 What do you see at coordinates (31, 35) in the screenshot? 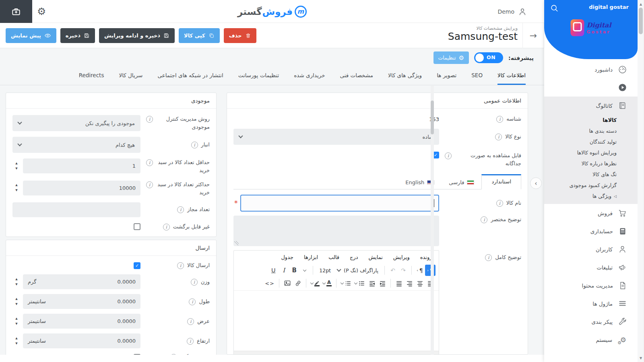
I see `preview-button: پیش نمایش` at bounding box center [31, 35].